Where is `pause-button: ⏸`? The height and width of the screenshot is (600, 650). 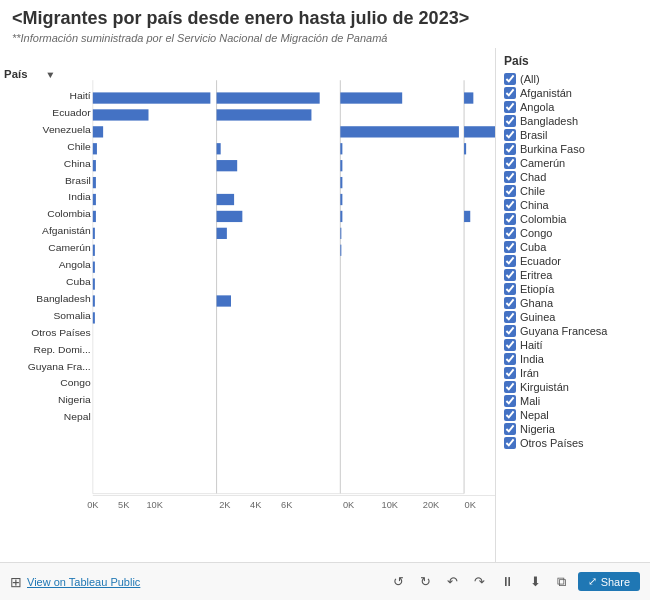 pause-button: ⏸ is located at coordinates (508, 582).